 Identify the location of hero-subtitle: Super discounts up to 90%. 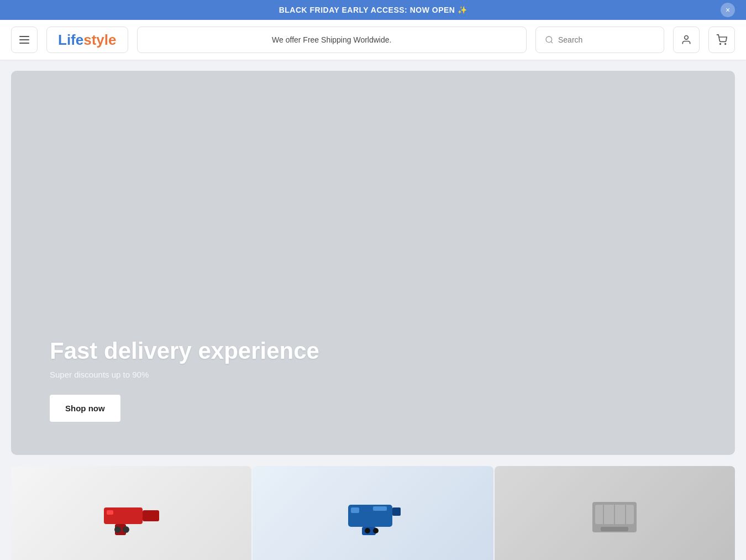
(185, 375).